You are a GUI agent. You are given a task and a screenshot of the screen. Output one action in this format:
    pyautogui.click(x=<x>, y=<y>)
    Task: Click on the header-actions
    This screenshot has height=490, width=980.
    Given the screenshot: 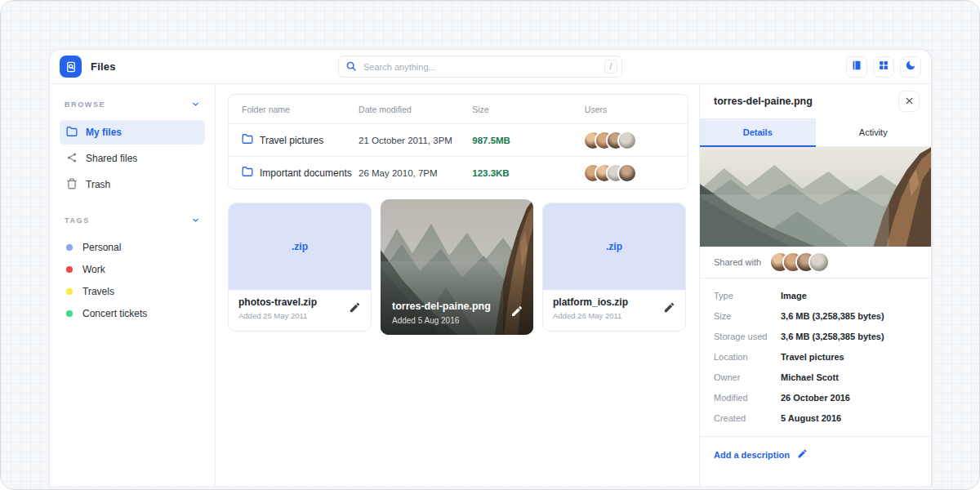 What is the action you would take?
    pyautogui.click(x=884, y=67)
    